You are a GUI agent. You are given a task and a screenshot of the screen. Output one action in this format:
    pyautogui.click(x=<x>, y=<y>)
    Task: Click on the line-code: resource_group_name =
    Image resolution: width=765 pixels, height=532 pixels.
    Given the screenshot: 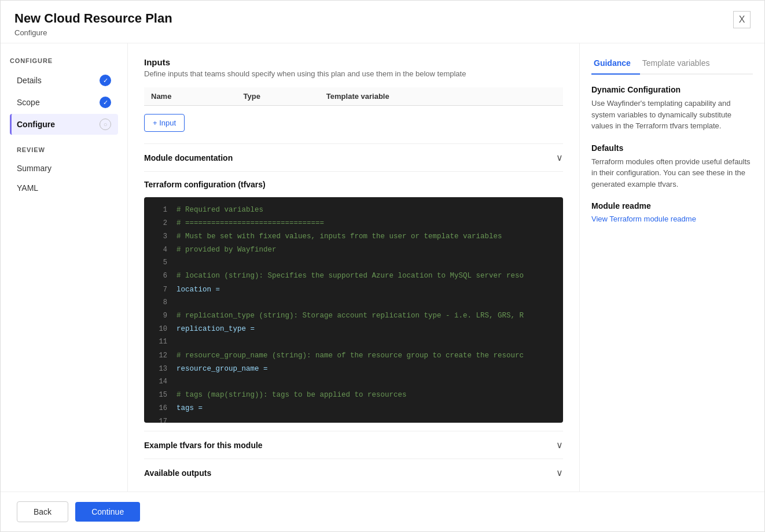 What is the action you would take?
    pyautogui.click(x=222, y=369)
    